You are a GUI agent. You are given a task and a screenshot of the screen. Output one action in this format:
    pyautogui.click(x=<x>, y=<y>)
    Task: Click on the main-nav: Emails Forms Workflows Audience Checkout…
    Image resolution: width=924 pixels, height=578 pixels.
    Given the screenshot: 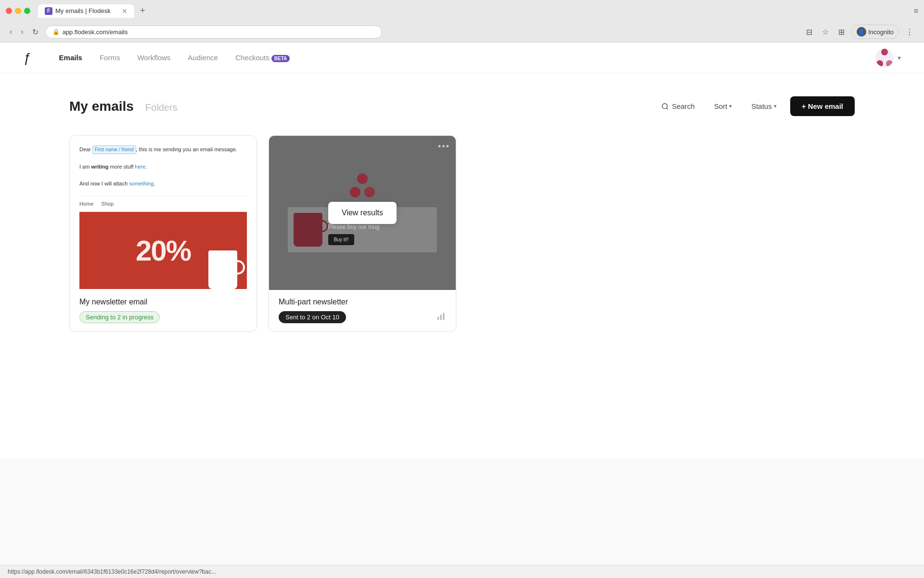 What is the action you would take?
    pyautogui.click(x=175, y=58)
    